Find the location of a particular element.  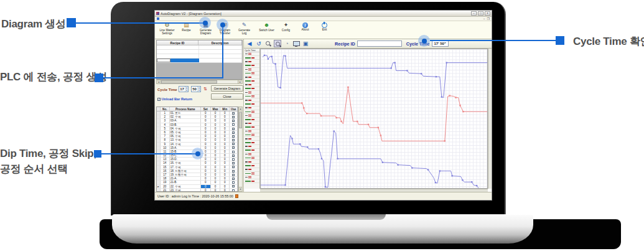

annotation-connector is located at coordinates (149, 154).